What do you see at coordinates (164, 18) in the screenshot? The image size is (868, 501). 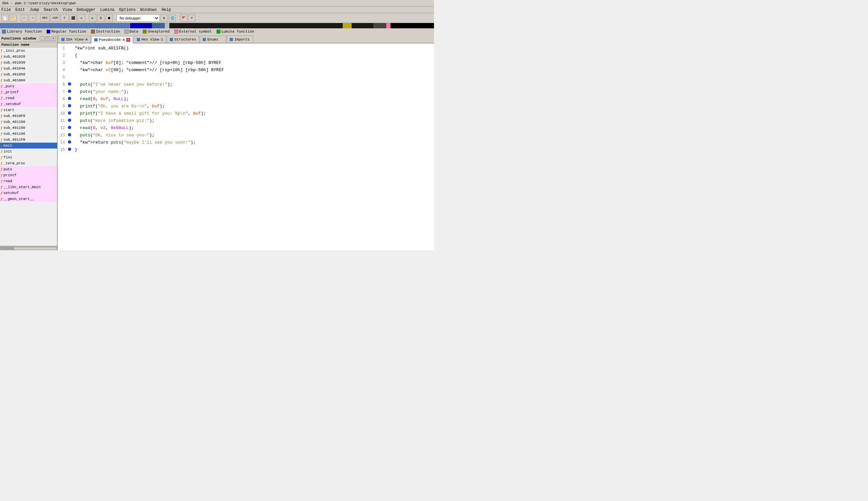 I see `toolbar-settings: ⚙` at bounding box center [164, 18].